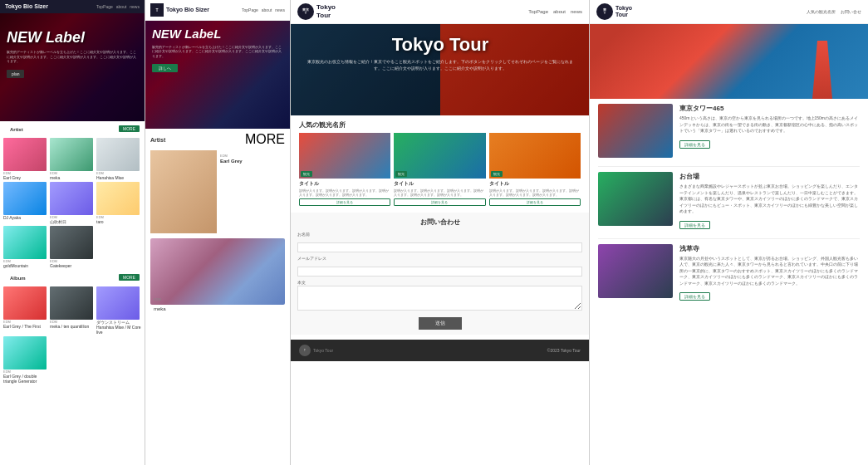  I want to click on artist-name: Hanahisa Mise, so click(119, 178).